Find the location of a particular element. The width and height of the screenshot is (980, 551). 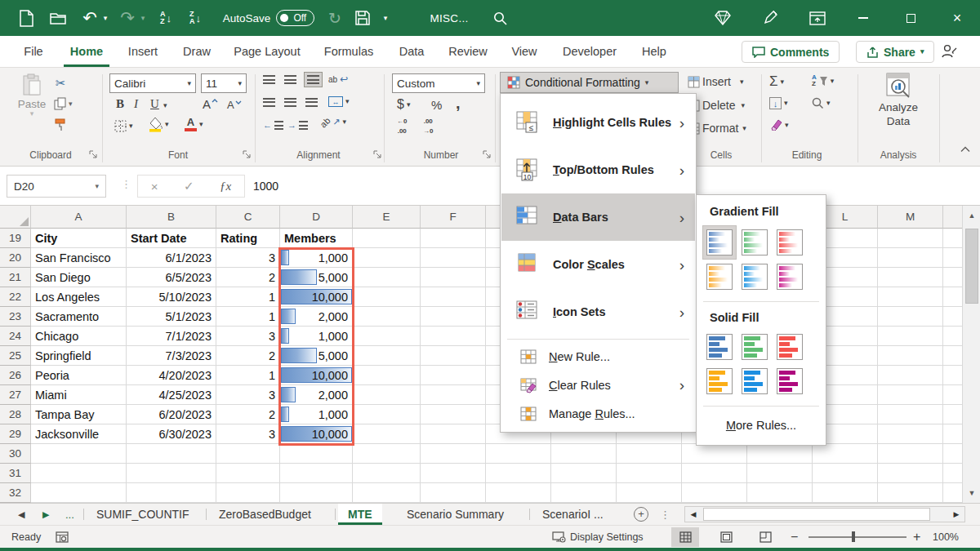

conditional-formatting-button: Conditional Formatting ▾ is located at coordinates (590, 82).